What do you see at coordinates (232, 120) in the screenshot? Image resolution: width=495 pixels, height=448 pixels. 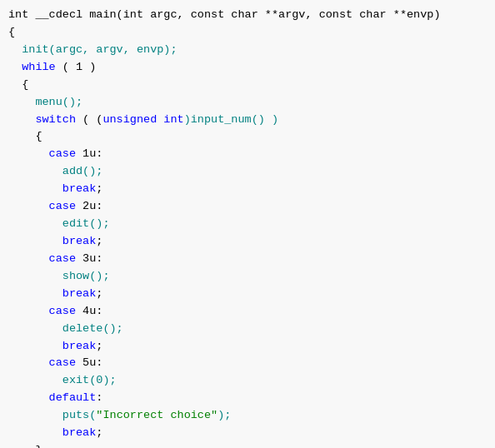 I see `code-token: )input_num() )` at bounding box center [232, 120].